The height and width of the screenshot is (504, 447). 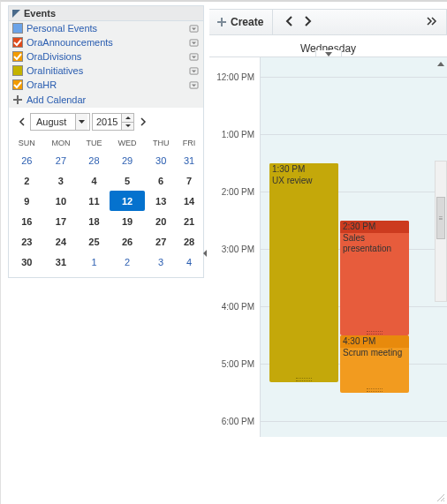 What do you see at coordinates (353, 134) in the screenshot?
I see `hour-line` at bounding box center [353, 134].